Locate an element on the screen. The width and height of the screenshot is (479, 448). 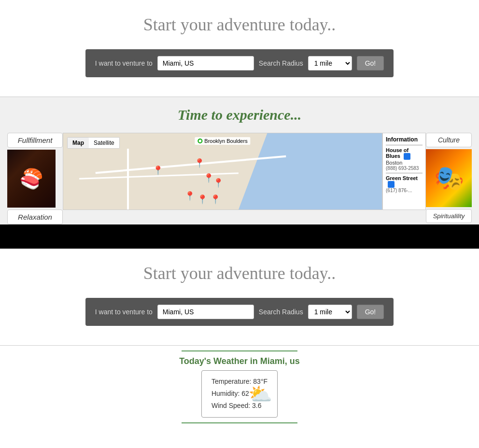
food-photo is located at coordinates (31, 179).